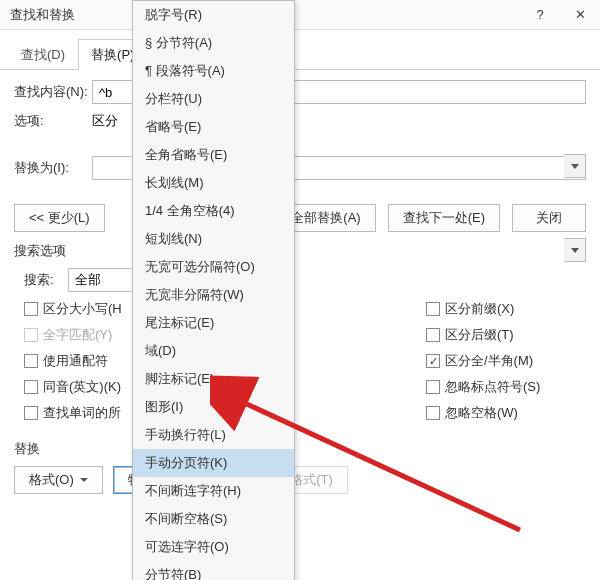  I want to click on checkbox-label: 区分大小写(H, so click(82, 309).